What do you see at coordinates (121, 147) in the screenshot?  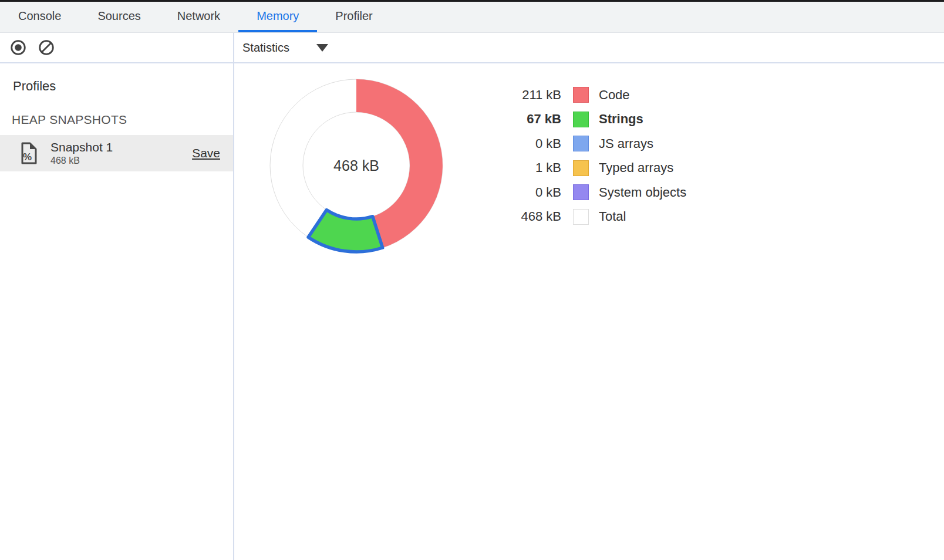 I see `snapshot-name: Snapshot 1` at bounding box center [121, 147].